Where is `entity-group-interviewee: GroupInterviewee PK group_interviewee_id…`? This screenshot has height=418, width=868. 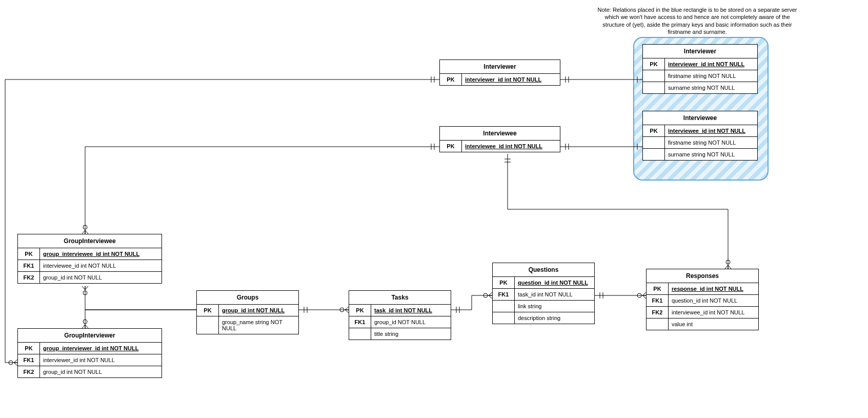
entity-group-interviewee: GroupInterviewee PK group_interviewee_id… is located at coordinates (90, 258).